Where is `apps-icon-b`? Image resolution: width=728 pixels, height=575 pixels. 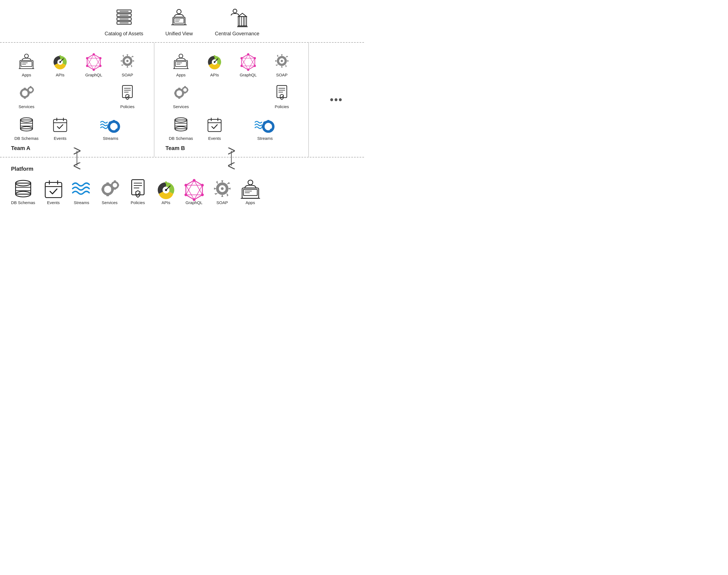 apps-icon-b is located at coordinates (181, 61).